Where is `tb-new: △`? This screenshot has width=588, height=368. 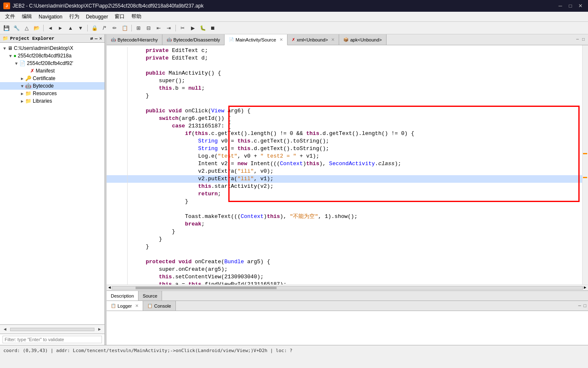
tb-new: △ is located at coordinates (26, 28).